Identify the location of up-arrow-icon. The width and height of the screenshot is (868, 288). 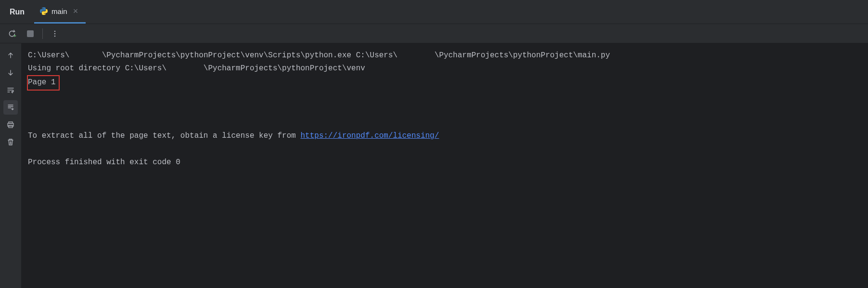
(11, 55).